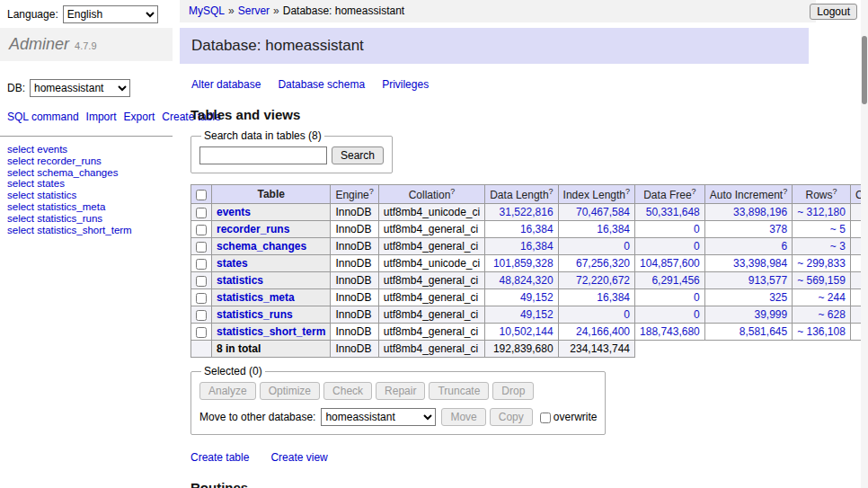 The width and height of the screenshot is (868, 488). Describe the element at coordinates (111, 14) in the screenshot. I see `language-select: English` at that location.